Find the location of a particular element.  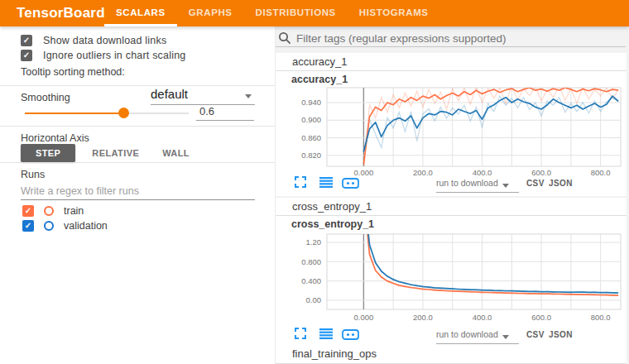

show-download-links-row: ✓ Show data download links is located at coordinates (94, 41).